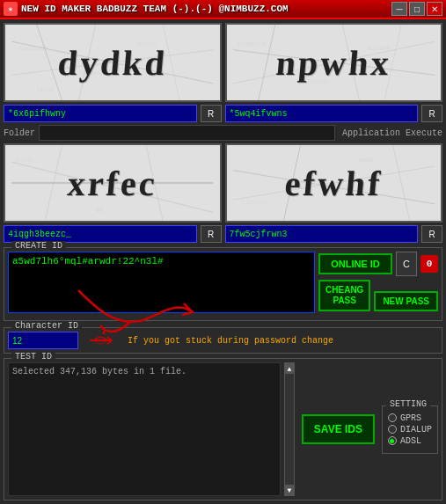 This screenshot has width=446, height=504. I want to click on character-id-info: If you got stuck during password change, so click(283, 341).